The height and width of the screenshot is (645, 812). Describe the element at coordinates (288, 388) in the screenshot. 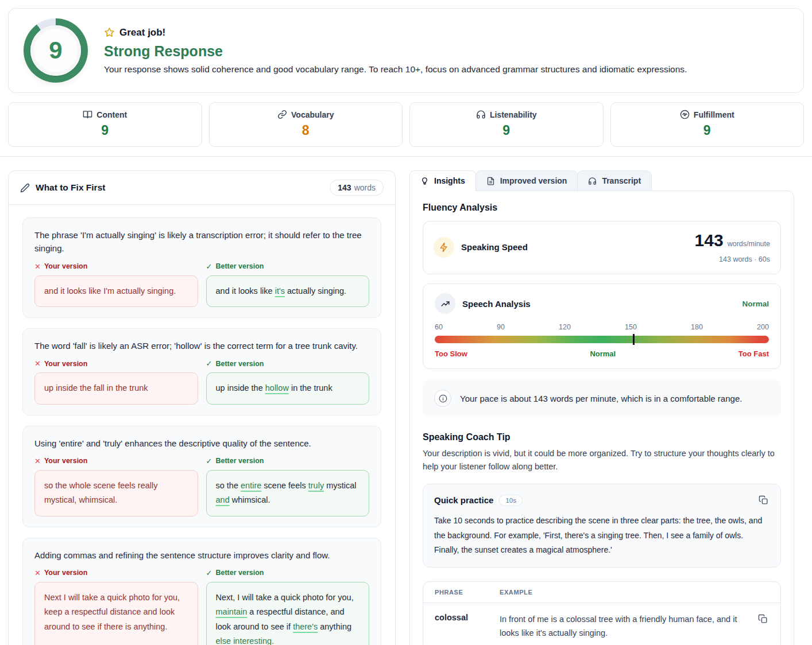

I see `better-version-text: up inside the hollow in the trunk` at that location.